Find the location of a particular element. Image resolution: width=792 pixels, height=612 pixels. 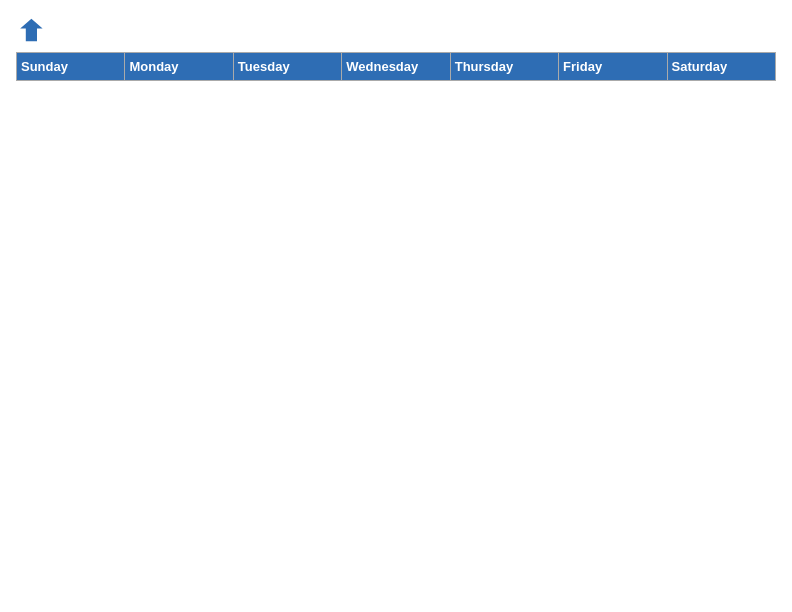

day-header-wednesday: Wednesday is located at coordinates (396, 67).